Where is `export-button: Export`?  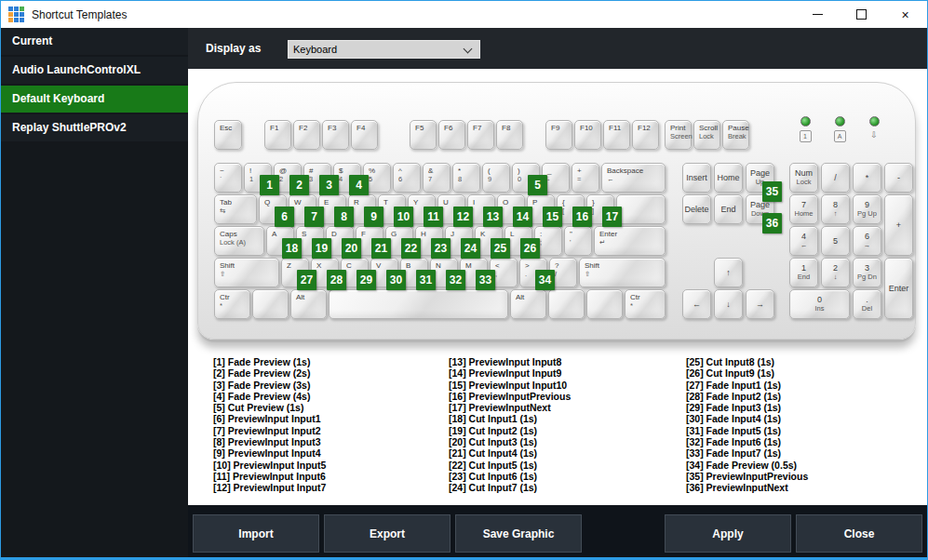 export-button: Export is located at coordinates (387, 534).